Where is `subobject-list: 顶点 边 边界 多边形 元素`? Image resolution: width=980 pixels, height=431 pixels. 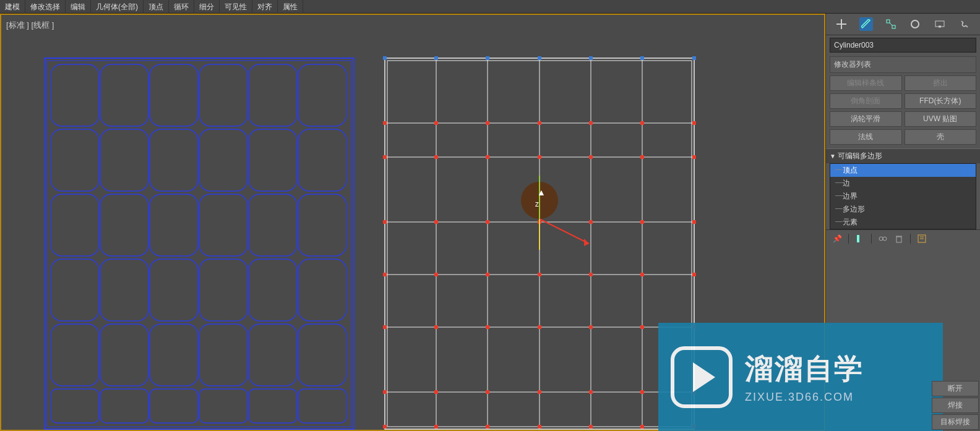
subobject-list: 顶点 边 边界 多边形 元素 is located at coordinates (903, 197).